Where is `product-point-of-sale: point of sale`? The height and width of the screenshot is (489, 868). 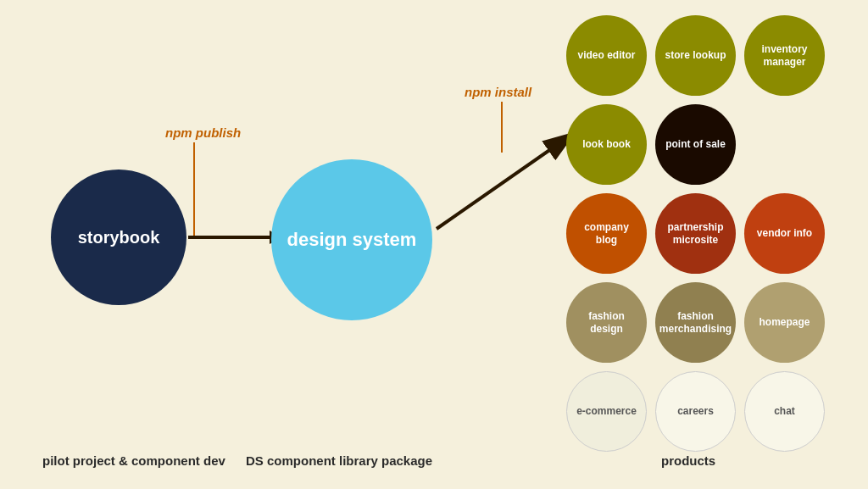 product-point-of-sale: point of sale is located at coordinates (695, 144).